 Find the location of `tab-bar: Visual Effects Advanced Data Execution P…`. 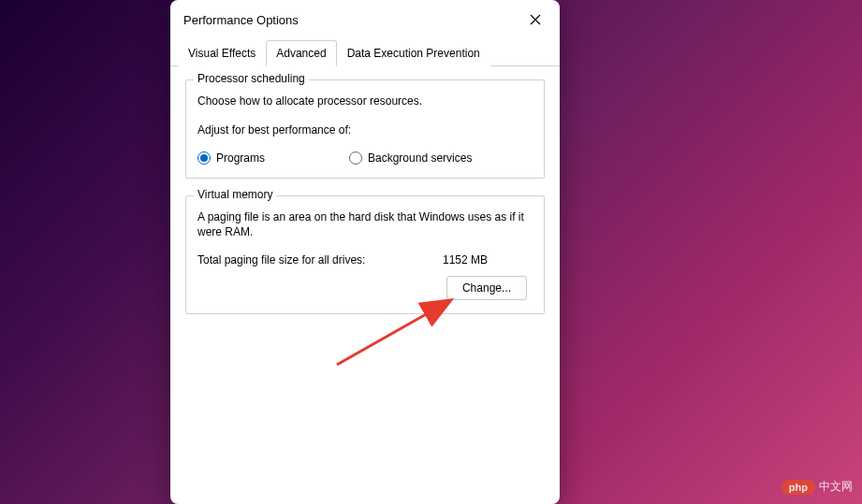

tab-bar: Visual Effects Advanced Data Execution P… is located at coordinates (365, 52).